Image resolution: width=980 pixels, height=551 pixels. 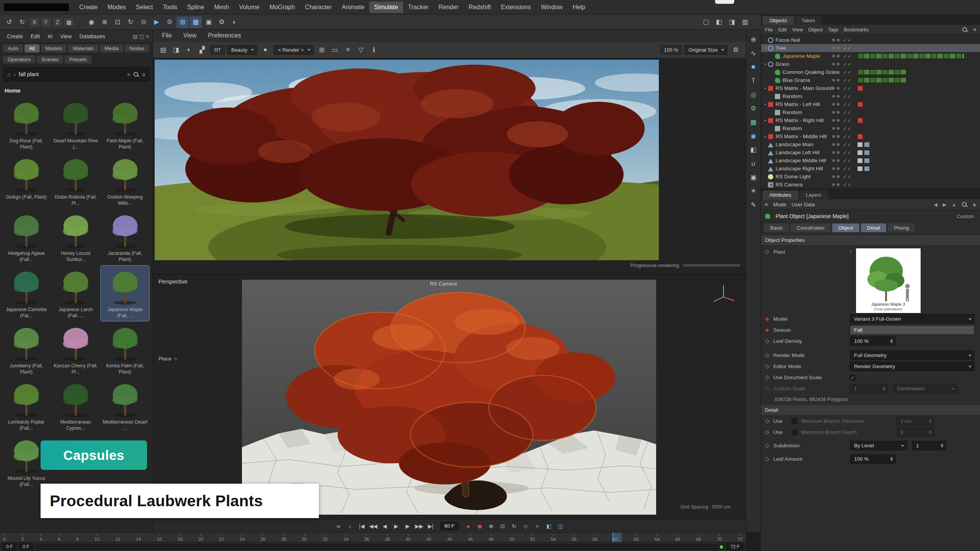 I want to click on editor-mode-dropdown: Render Geometry, so click(x=912, y=367).